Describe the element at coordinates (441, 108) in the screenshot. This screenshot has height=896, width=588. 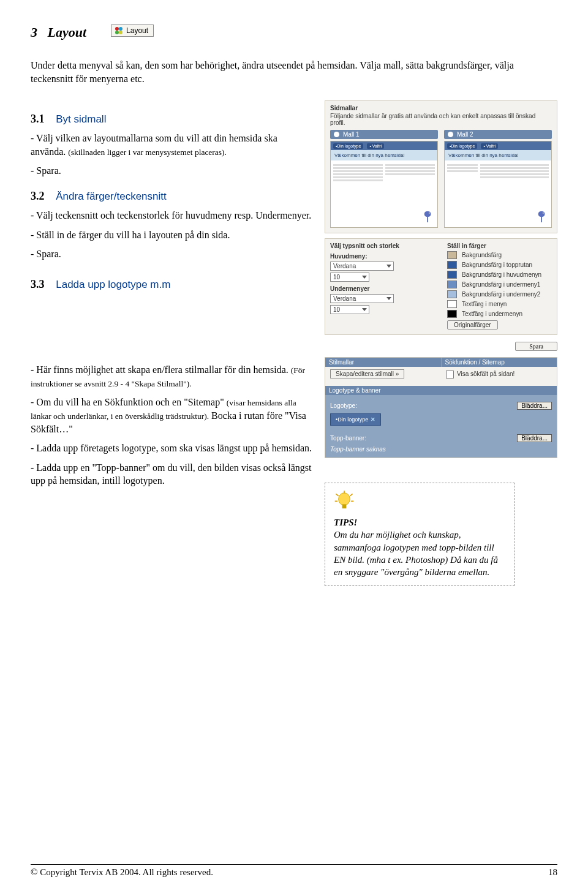
I see `sidmallar-title: Sidmallar` at that location.